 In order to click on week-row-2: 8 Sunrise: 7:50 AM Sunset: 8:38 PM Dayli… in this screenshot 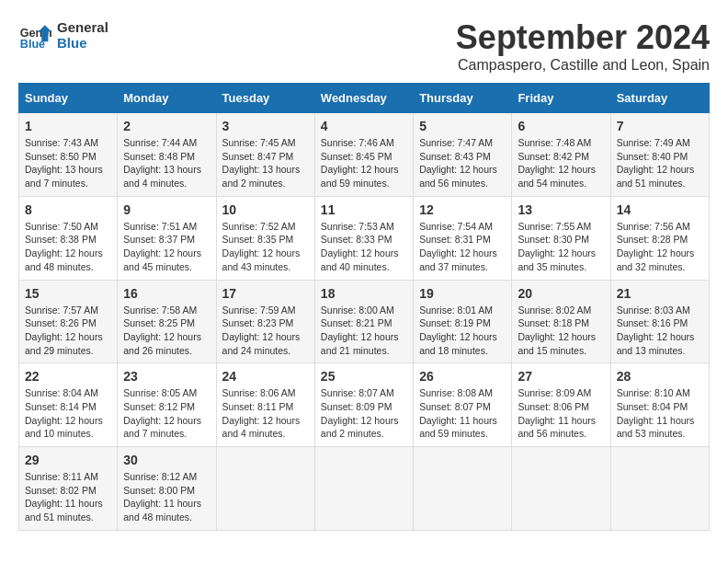, I will do `click(364, 237)`.